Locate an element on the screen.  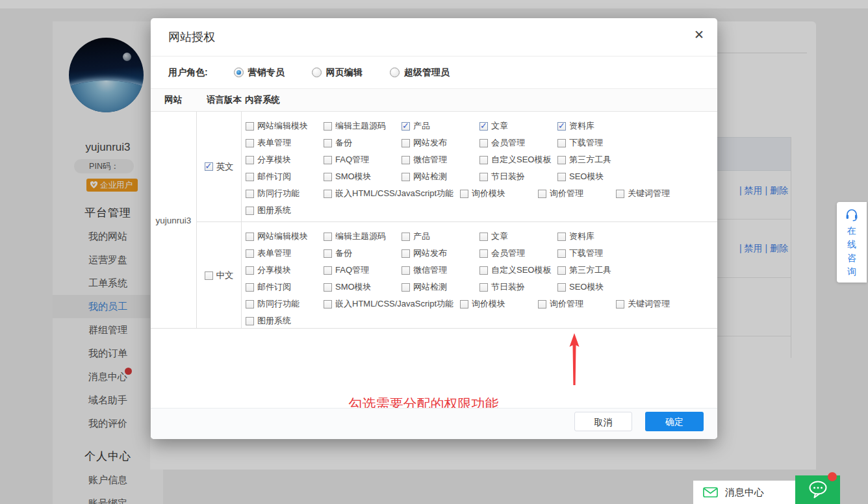
module-option: 节日装扮 is located at coordinates (518, 287).